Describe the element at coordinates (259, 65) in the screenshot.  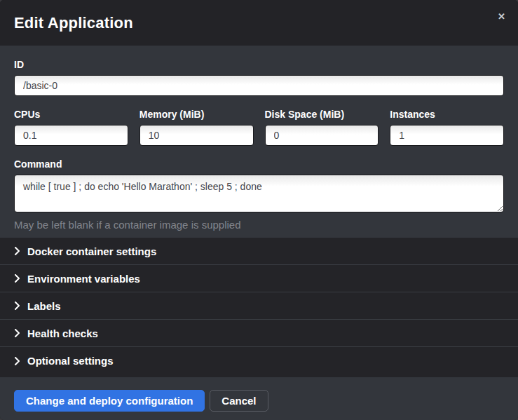
I see `id-label: ID` at that location.